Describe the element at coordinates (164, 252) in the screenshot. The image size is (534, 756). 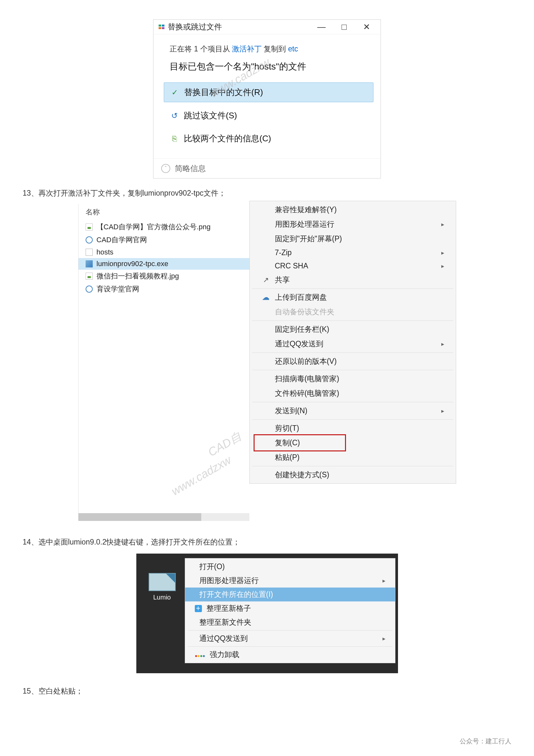
I see `list-item: hosts` at that location.